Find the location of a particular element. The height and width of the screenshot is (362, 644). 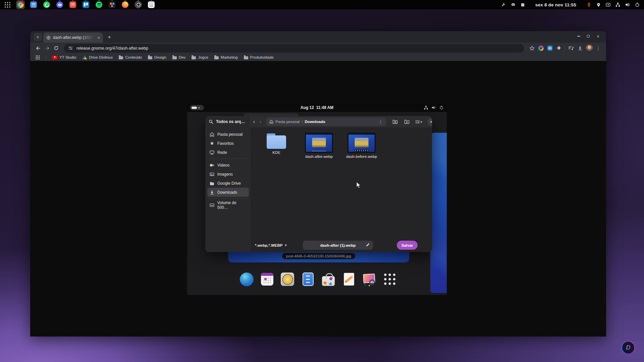

browser-menu-button: ⋮ is located at coordinates (598, 48).